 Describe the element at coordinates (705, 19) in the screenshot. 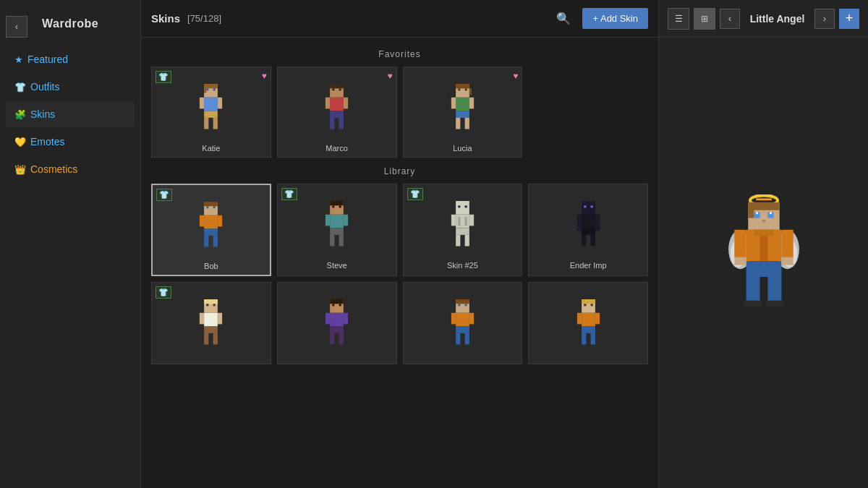

I see `grid-view-icon: ⊞` at that location.